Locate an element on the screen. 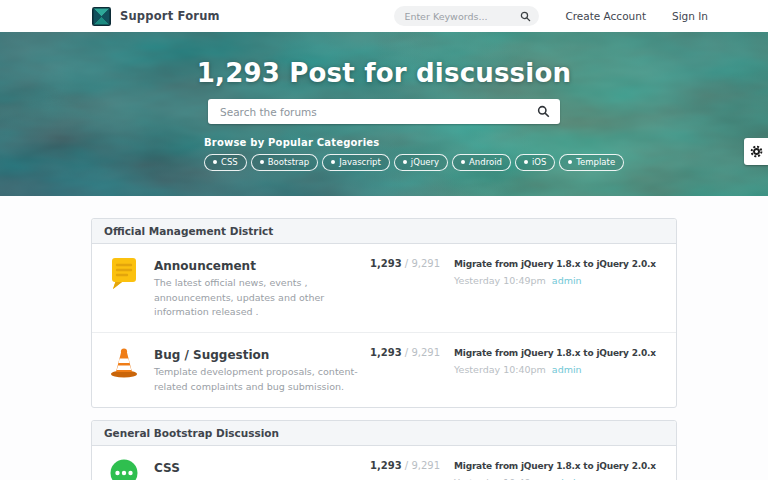 This screenshot has width=768, height=480. gear-icon is located at coordinates (756, 152).